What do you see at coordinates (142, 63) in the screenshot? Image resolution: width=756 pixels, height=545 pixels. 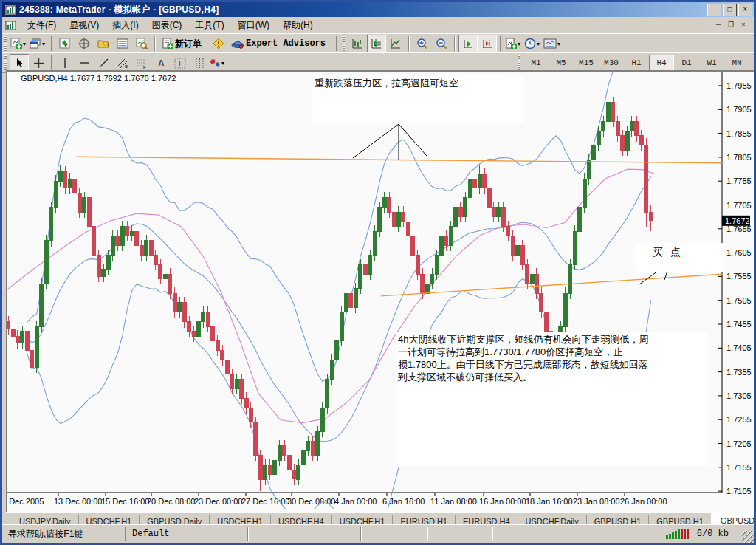 I see `fibonacci-tool-button: F` at bounding box center [142, 63].